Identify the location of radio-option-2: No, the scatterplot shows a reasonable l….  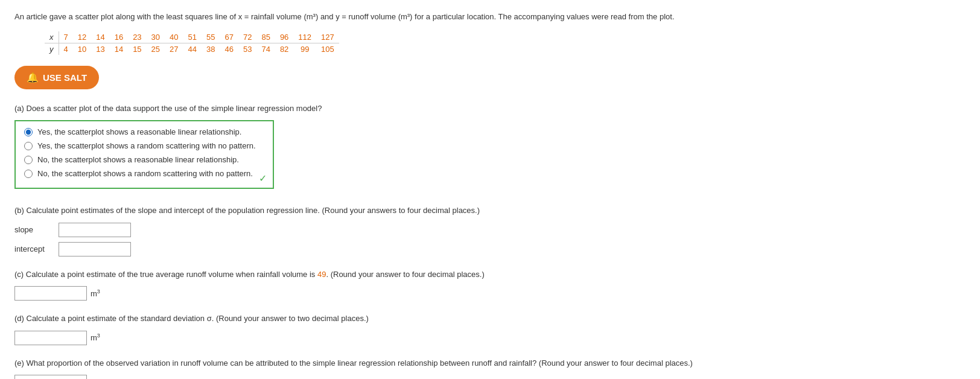
(144, 159).